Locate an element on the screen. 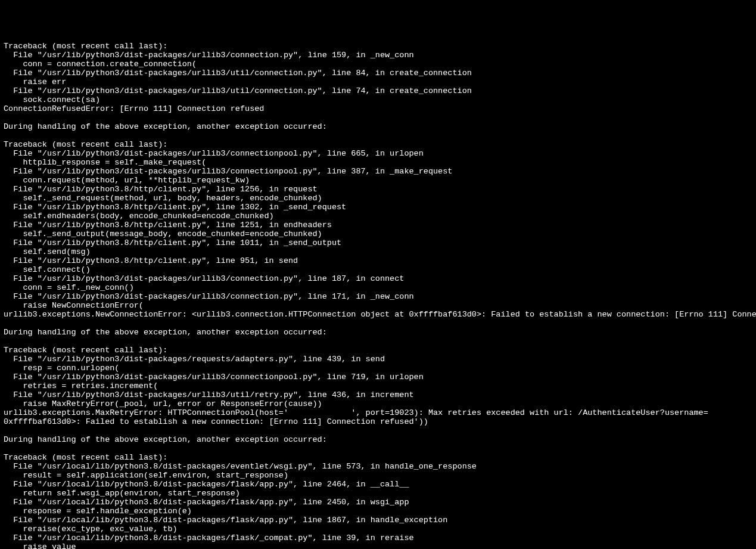  traceback-line-50: return self.wsgi_app(environ, start_resp… is located at coordinates (122, 494).